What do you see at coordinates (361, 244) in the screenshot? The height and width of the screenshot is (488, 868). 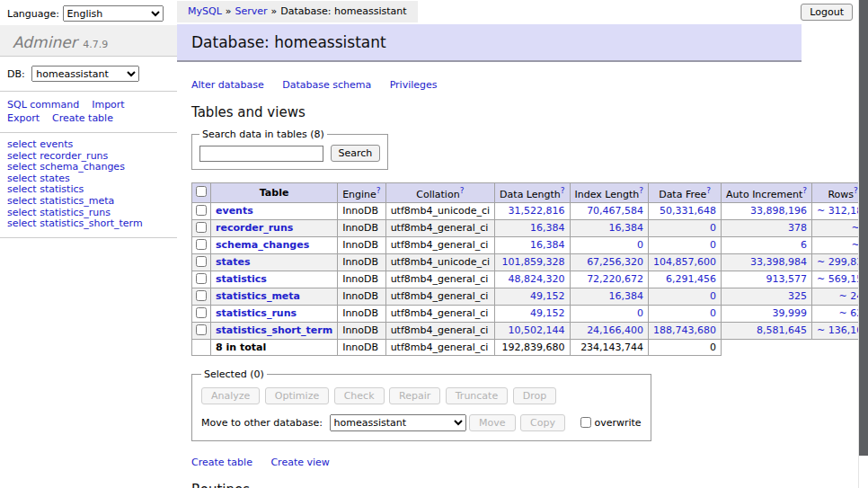 I see `engine-cell: InnoDB` at bounding box center [361, 244].